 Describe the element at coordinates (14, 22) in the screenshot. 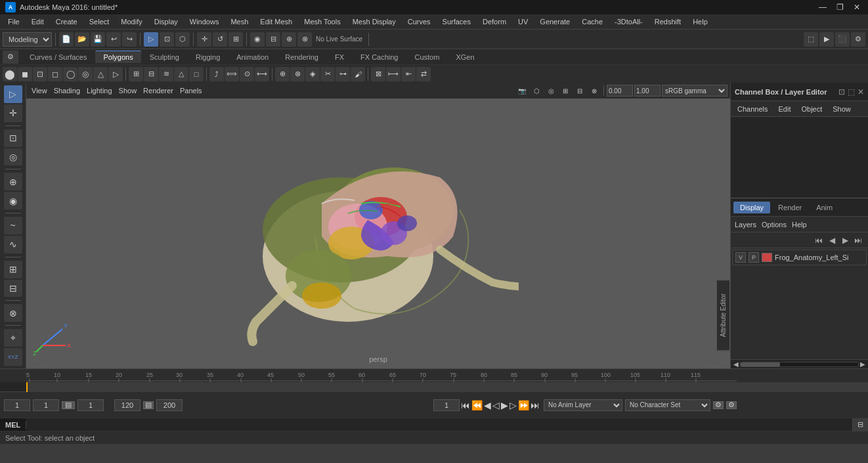

I see `menu-file: File` at that location.